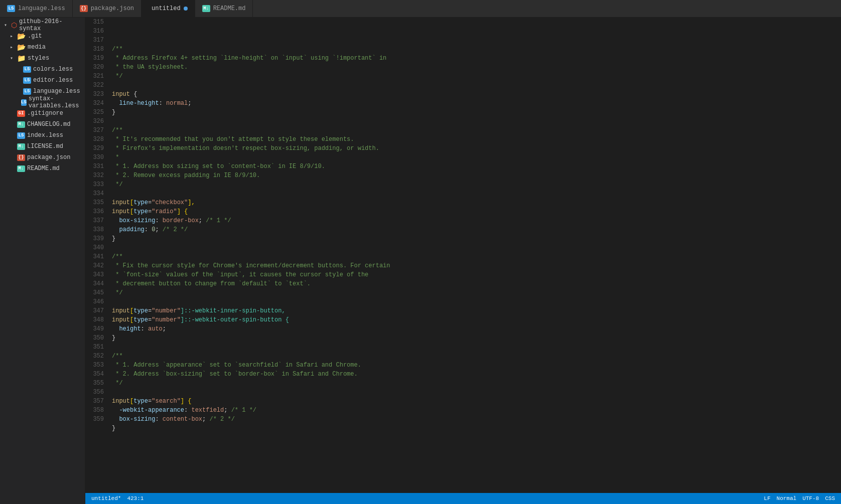  Describe the element at coordinates (475, 230) in the screenshot. I see `code-line: padding: 0; /* 2 */` at that location.